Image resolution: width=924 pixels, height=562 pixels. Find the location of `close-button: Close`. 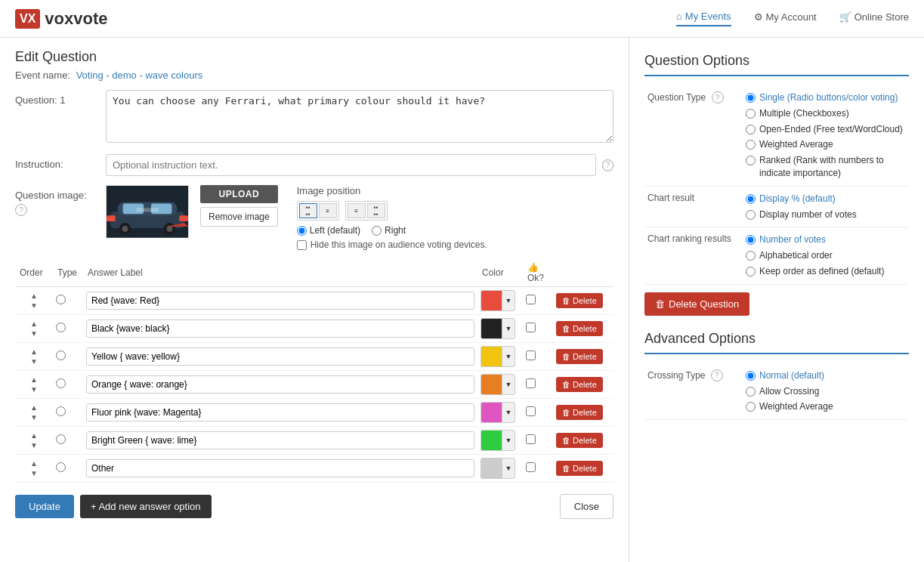

close-button: Close is located at coordinates (586, 506).